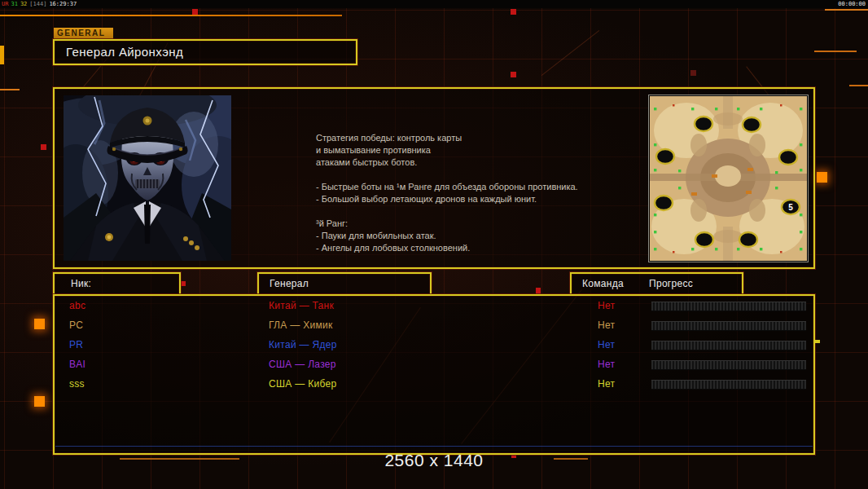 This screenshot has height=489, width=868. Describe the element at coordinates (77, 384) in the screenshot. I see `player-nick: sss` at that location.